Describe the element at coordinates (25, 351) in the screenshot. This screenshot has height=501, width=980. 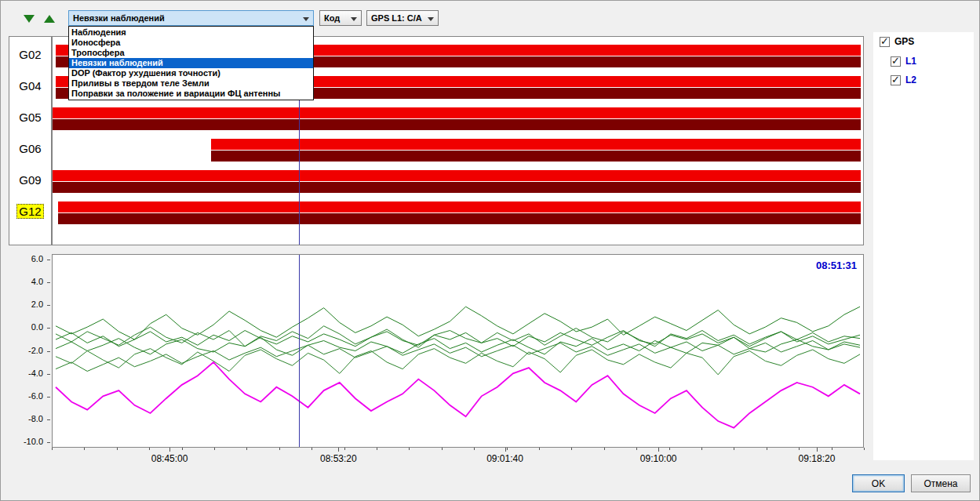
I see `y-axis-labels: 6.04.02.00.0-2.0-4.0-6.0-8.0-10.0` at that location.